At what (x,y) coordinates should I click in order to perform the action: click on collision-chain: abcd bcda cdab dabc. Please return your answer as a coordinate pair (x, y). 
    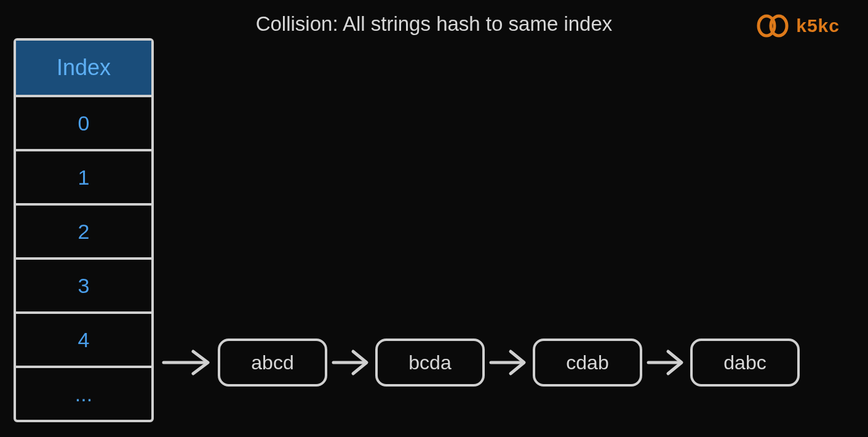
    Looking at the image, I should click on (482, 363).